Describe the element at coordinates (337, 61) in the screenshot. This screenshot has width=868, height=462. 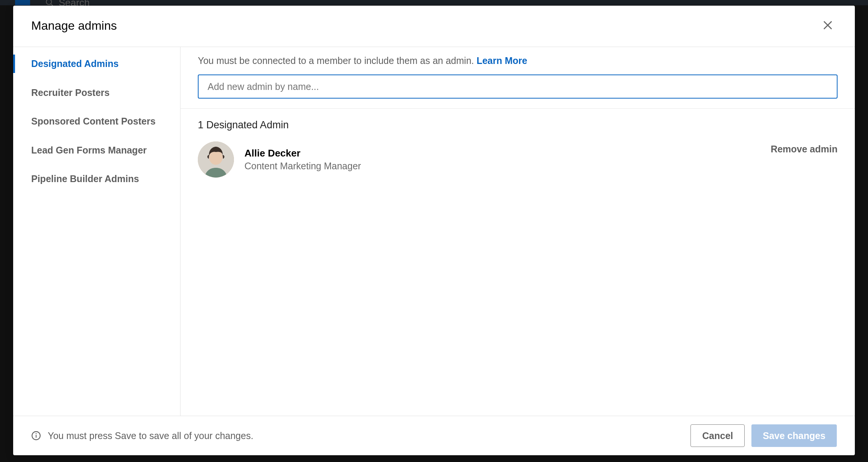
I see `info-text-content: You must be connected to a member to inc…` at that location.